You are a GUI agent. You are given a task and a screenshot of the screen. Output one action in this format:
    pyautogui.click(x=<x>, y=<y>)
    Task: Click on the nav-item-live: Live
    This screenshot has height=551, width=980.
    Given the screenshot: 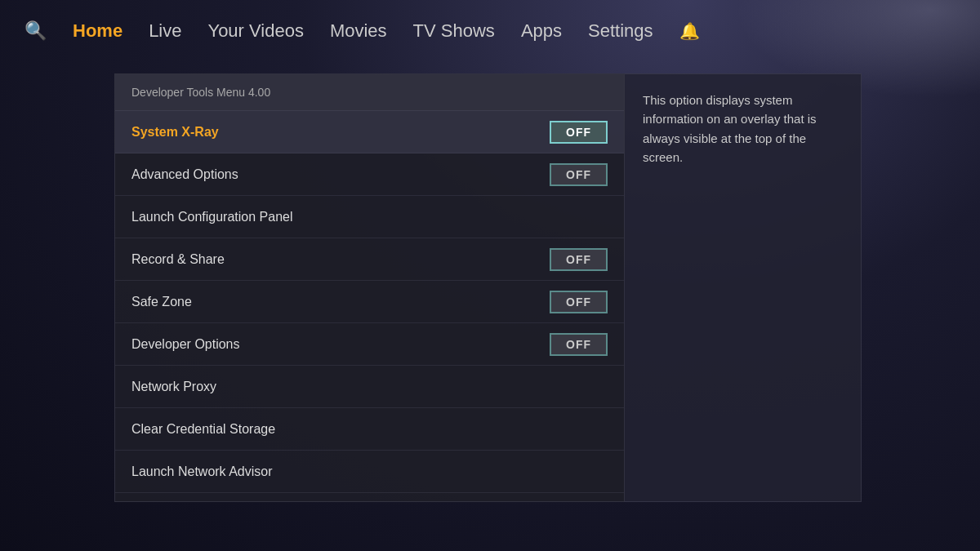 What is the action you would take?
    pyautogui.click(x=165, y=31)
    